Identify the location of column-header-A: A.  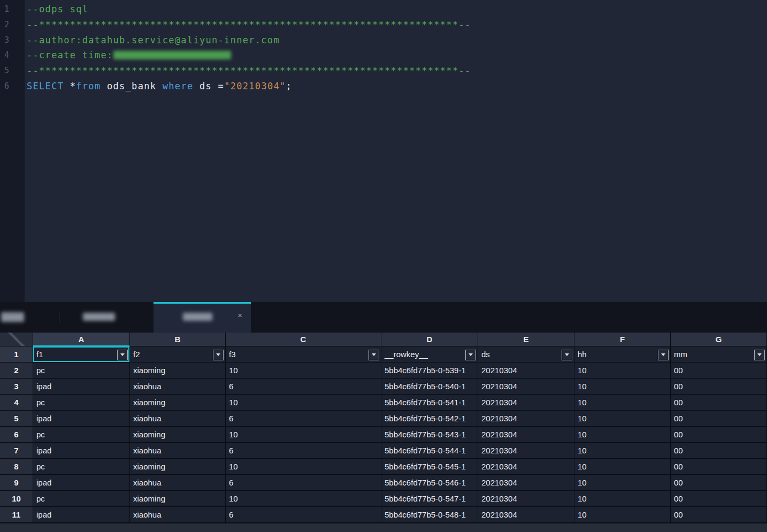
(81, 340).